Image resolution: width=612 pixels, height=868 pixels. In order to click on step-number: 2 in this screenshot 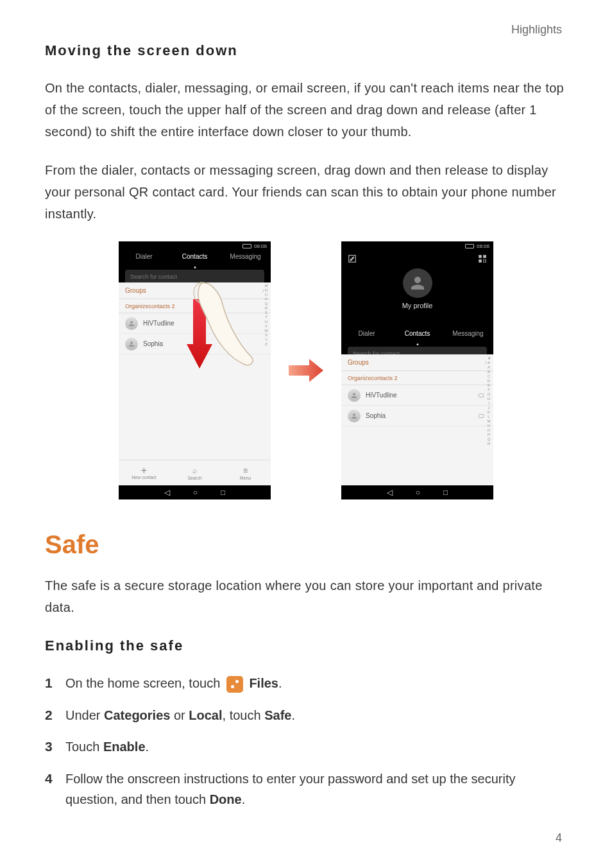, I will do `click(51, 715)`.